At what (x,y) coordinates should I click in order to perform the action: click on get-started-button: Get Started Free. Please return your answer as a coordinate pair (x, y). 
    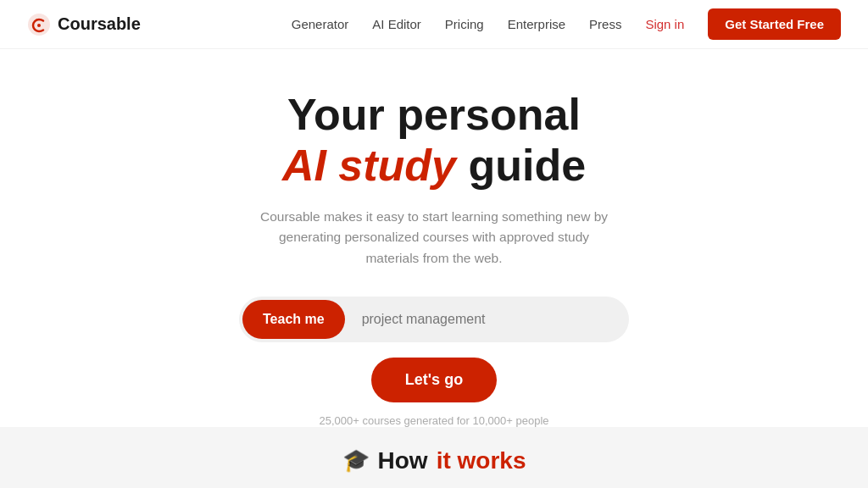
    Looking at the image, I should click on (775, 24).